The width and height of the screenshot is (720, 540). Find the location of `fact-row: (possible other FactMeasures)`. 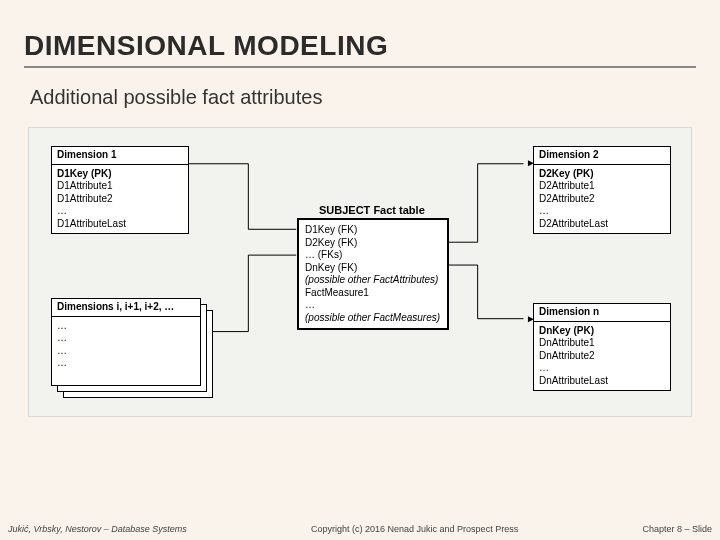

fact-row: (possible other FactMeasures) is located at coordinates (373, 318).